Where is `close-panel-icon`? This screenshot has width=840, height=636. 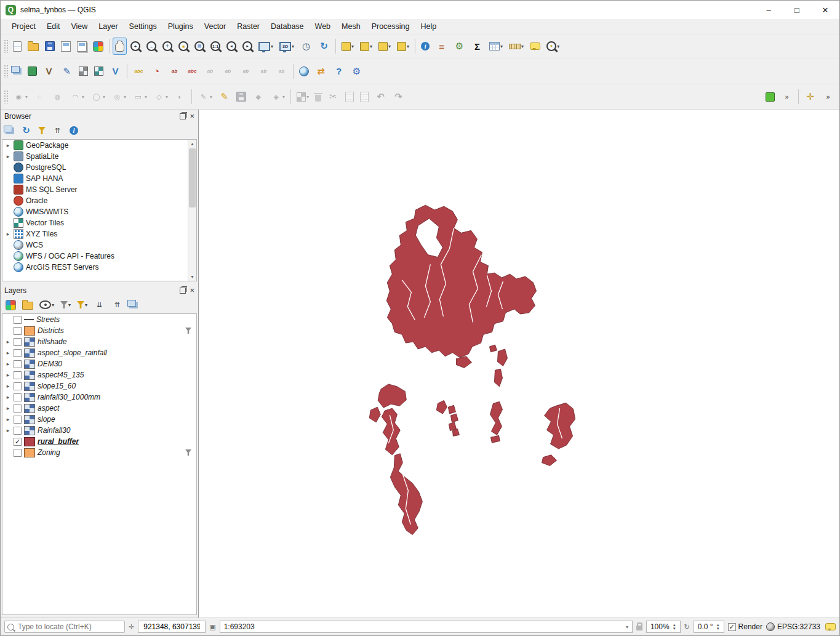 close-panel-icon is located at coordinates (192, 291).